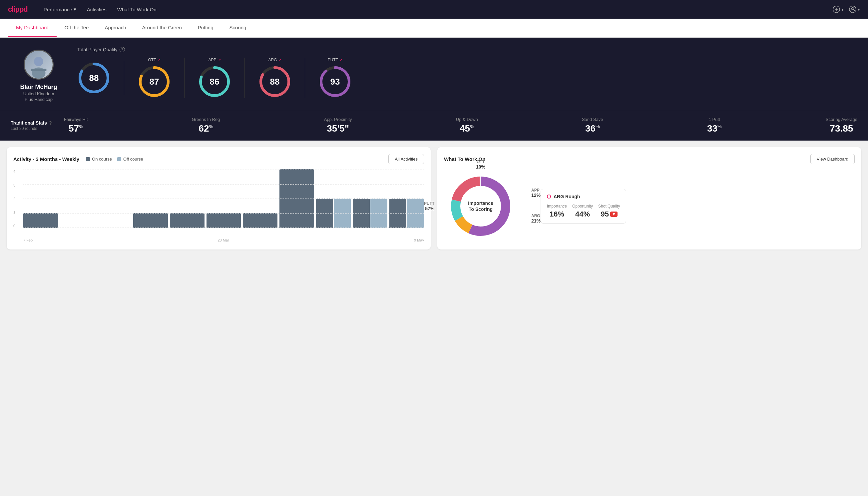 The height and width of the screenshot is (496, 868). What do you see at coordinates (215, 82) in the screenshot?
I see `gauge-circle-app: 86` at bounding box center [215, 82].